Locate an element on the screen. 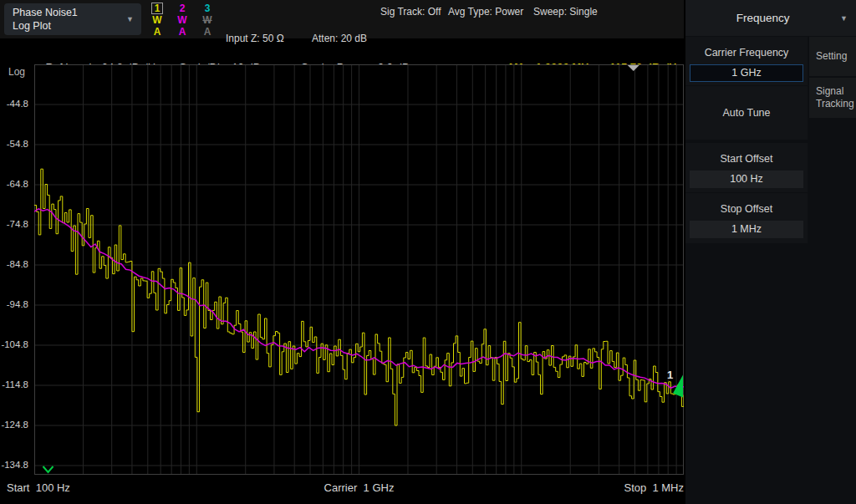  measurement-selector-dropdown: Phase Noise1 Log Plot ▼ is located at coordinates (73, 19).